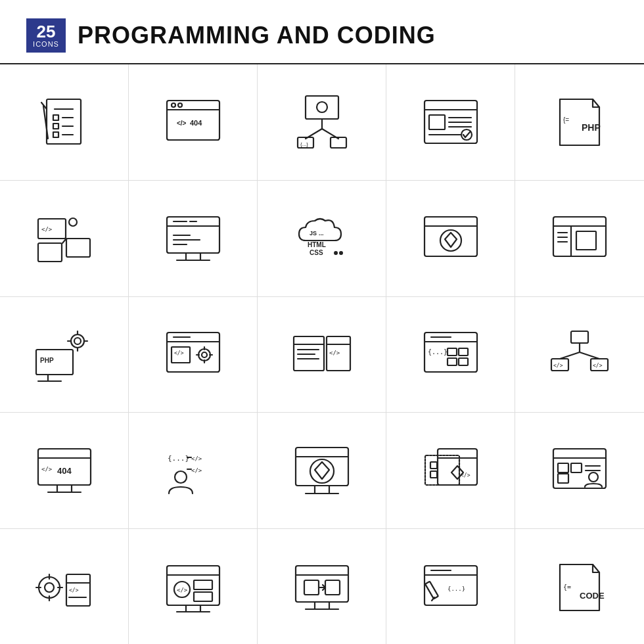 Image resolution: width=644 pixels, height=644 pixels. What do you see at coordinates (321, 233) in the screenshot?
I see `svg-text:...: ...` at bounding box center [321, 233].